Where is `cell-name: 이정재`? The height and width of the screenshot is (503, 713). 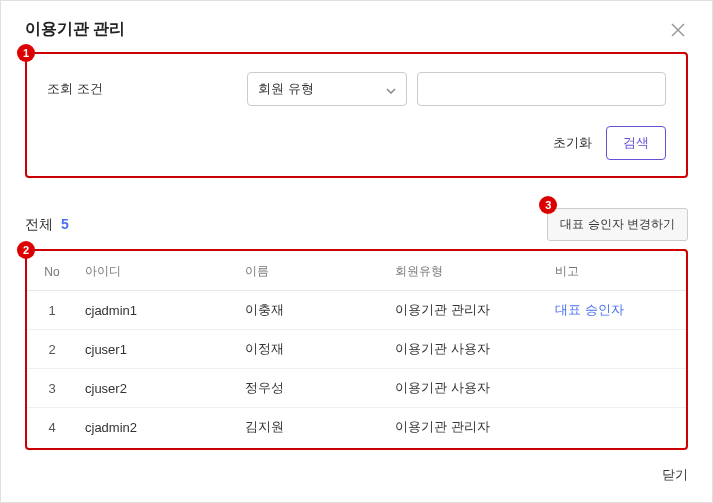 cell-name: 이정재 is located at coordinates (312, 350).